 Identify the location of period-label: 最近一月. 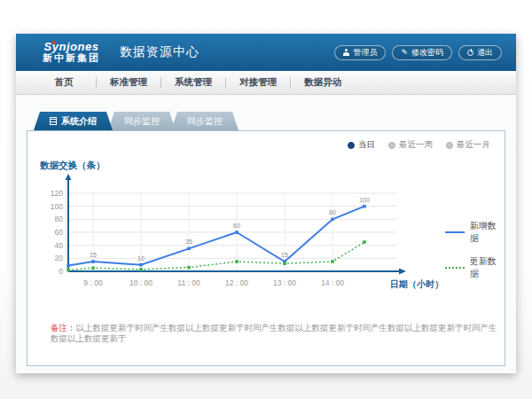
(473, 145).